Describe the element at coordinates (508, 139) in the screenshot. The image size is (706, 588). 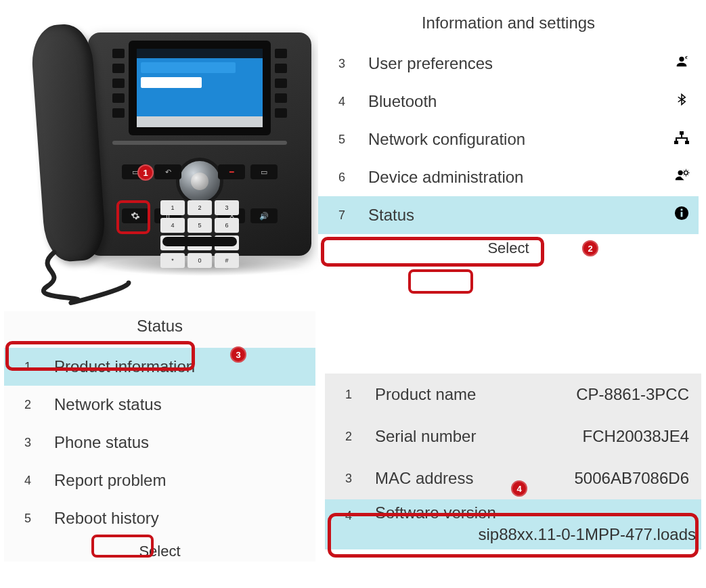
I see `menu-item-network-configuration: 5 Network configuration` at that location.